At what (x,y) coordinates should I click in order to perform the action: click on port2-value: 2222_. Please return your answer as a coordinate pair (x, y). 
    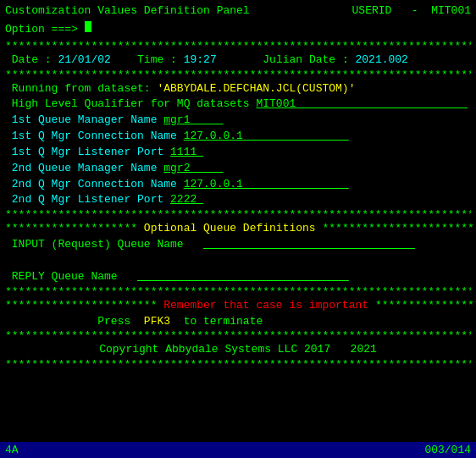
    Looking at the image, I should click on (186, 200).